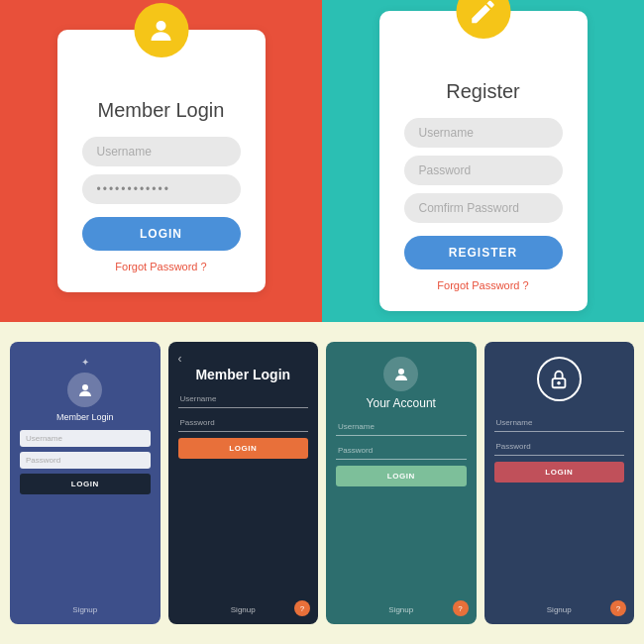 The width and height of the screenshot is (644, 644). Describe the element at coordinates (483, 133) in the screenshot. I see `reg-username-input` at that location.